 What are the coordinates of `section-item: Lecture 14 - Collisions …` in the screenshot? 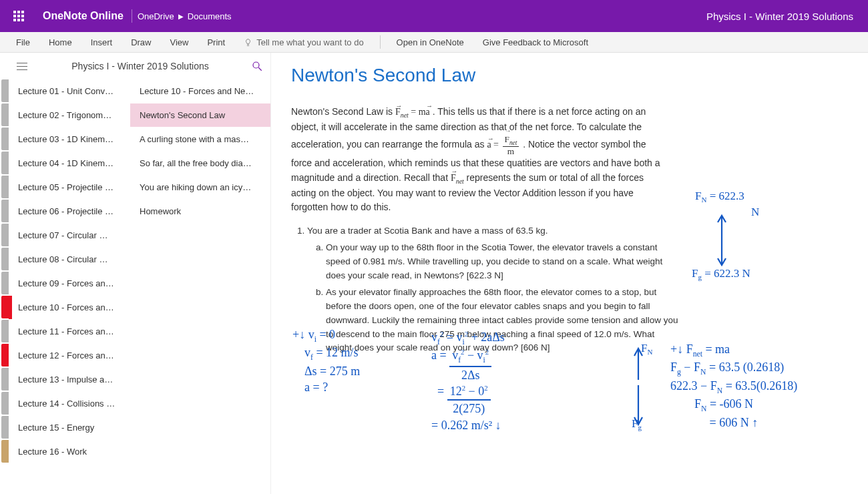 It's located at (69, 404).